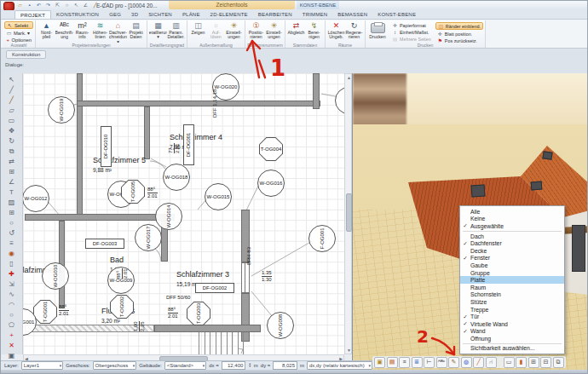 Image resolution: width=588 pixels, height=374 pixels. What do you see at coordinates (19, 39) in the screenshot?
I see `optionen-button: +Optionen` at bounding box center [19, 39].